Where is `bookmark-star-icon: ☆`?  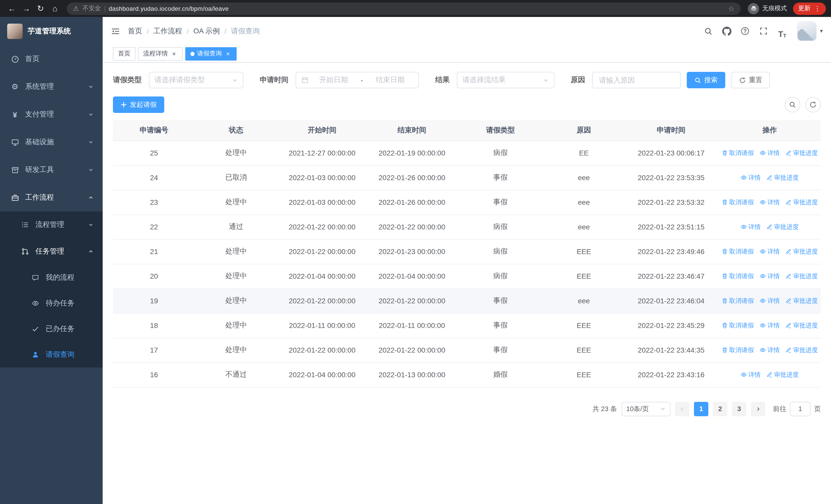
bookmark-star-icon: ☆ is located at coordinates (731, 8).